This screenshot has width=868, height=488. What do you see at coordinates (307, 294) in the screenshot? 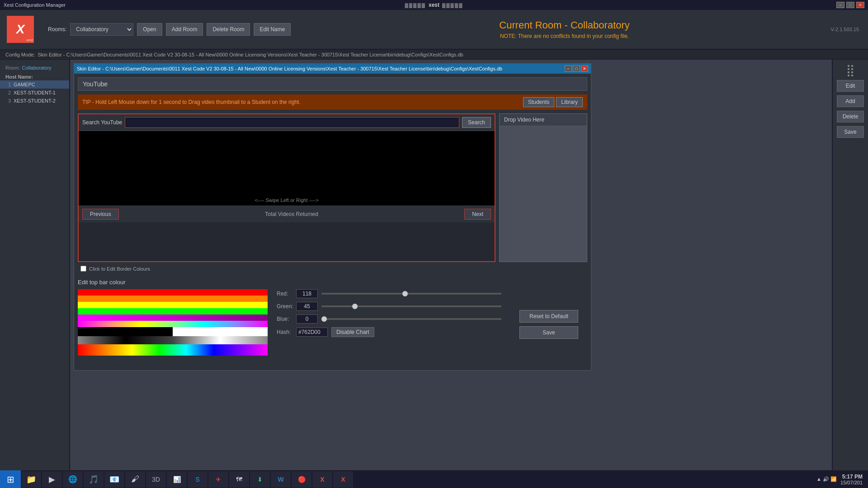
I see `red-input: 118` at bounding box center [307, 294].